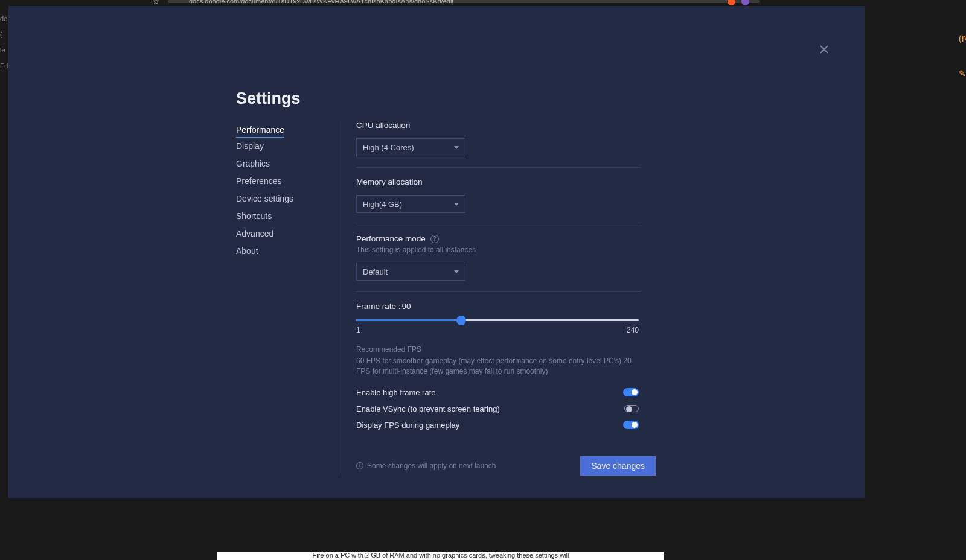 This screenshot has width=966, height=560. What do you see at coordinates (287, 181) in the screenshot?
I see `sidebar-item-preferences: Preferences` at bounding box center [287, 181].